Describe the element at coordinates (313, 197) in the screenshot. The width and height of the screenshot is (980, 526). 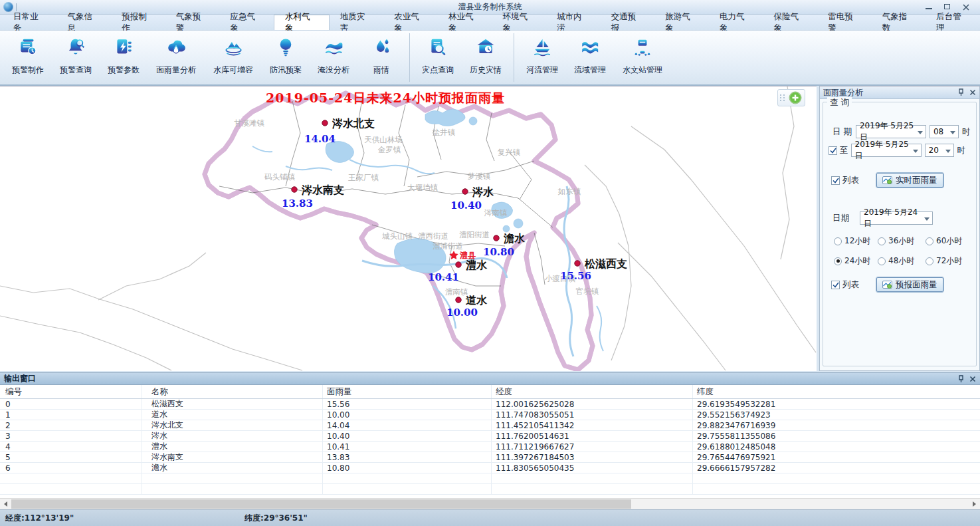
I see `station-marker: 涔水南支13.83` at that location.